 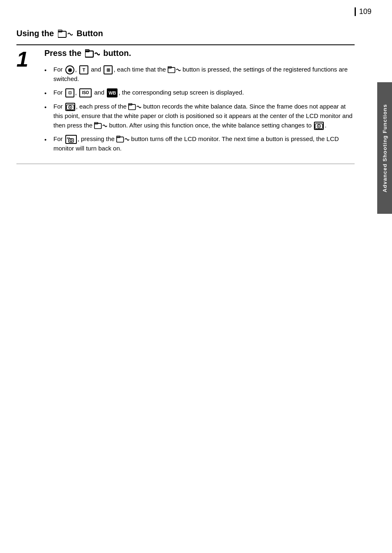 I want to click on icon-sleep: zz, so click(x=71, y=139).